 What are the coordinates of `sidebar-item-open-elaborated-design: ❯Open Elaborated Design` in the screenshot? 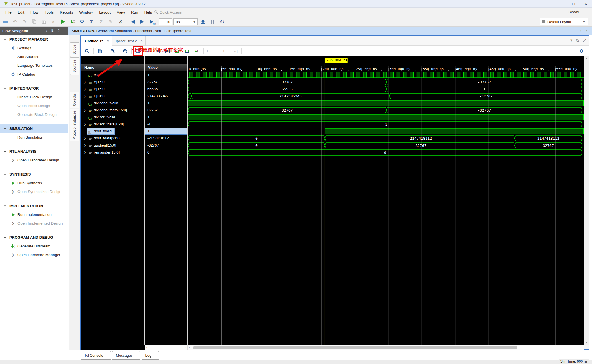 It's located at (34, 160).